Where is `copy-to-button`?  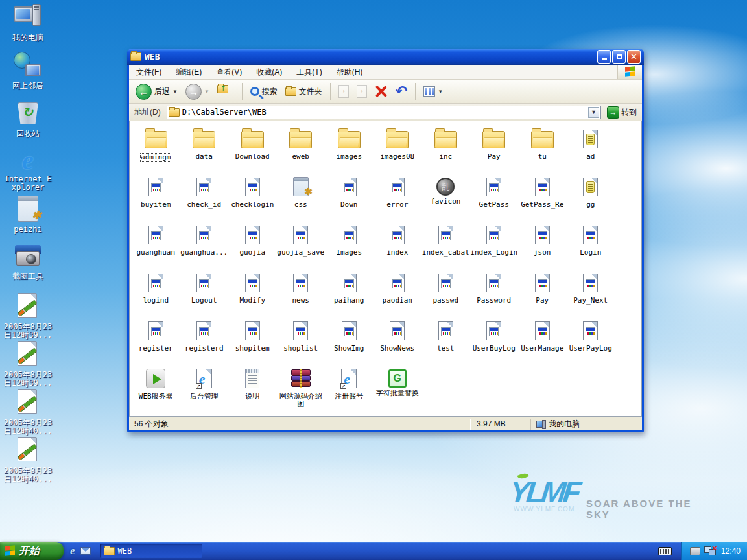 copy-to-button is located at coordinates (362, 91).